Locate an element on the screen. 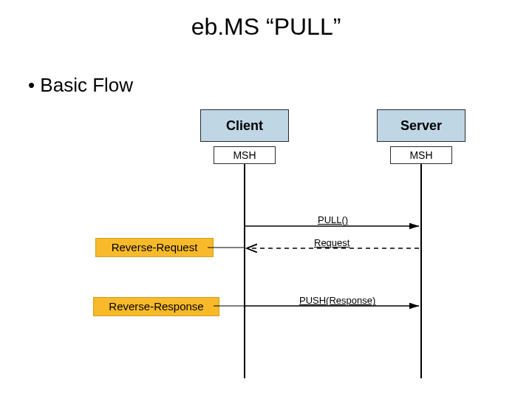 This screenshot has width=532, height=399. participant-client-label: Client is located at coordinates (245, 126).